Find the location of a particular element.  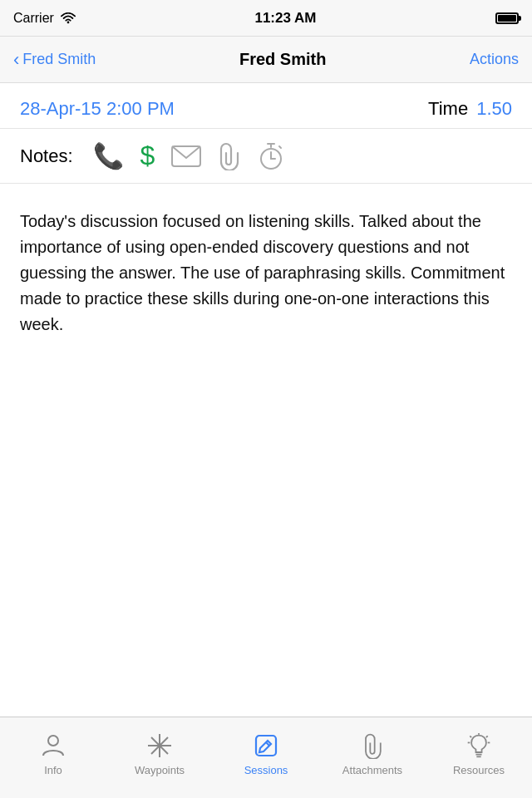

status-bar: Carrier 11:23 AM is located at coordinates (266, 18).